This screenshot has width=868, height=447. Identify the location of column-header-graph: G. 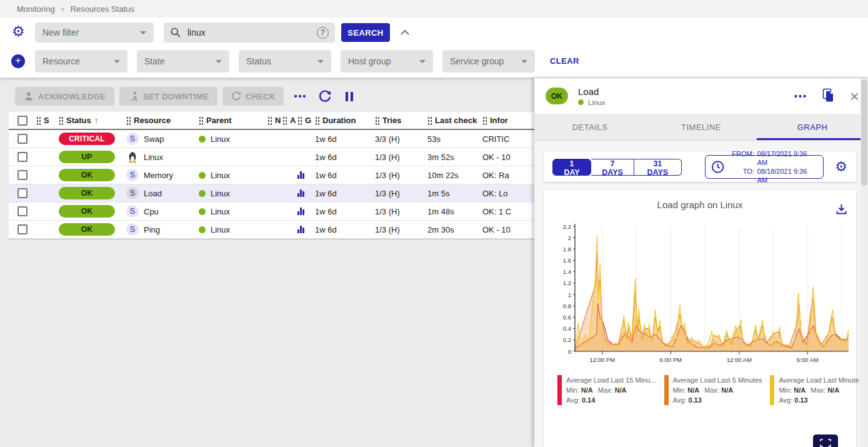
(306, 120).